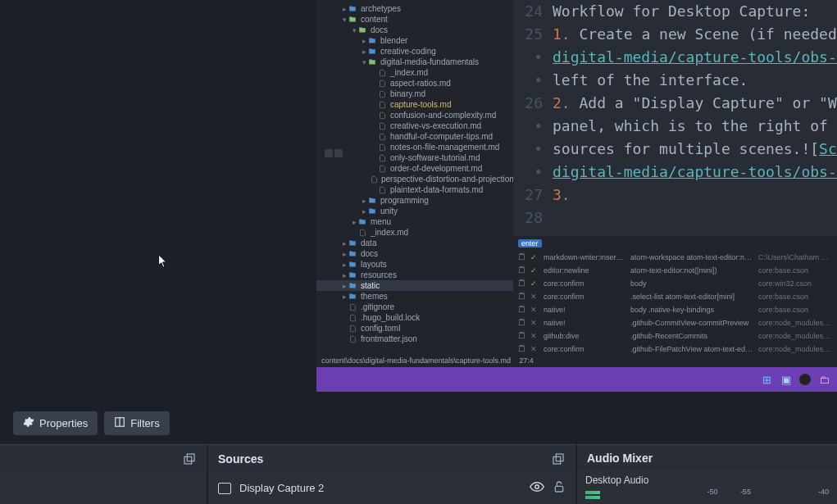 Image resolution: width=837 pixels, height=504 pixels. What do you see at coordinates (795, 257) in the screenshot?
I see `keybinding-source: C:\Users\Chatham University\.atom\pack` at bounding box center [795, 257].